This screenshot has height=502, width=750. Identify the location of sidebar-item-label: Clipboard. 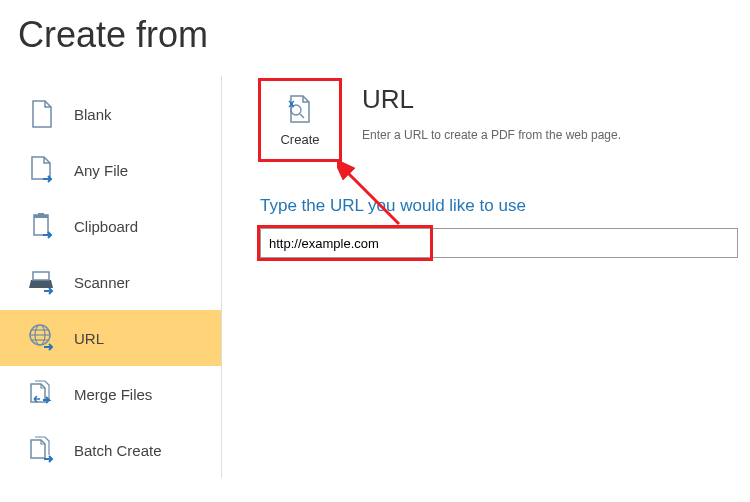
(106, 226).